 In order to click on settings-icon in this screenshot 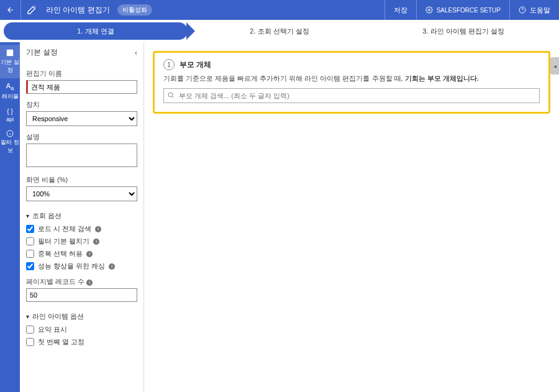, I will do `click(10, 53)`.